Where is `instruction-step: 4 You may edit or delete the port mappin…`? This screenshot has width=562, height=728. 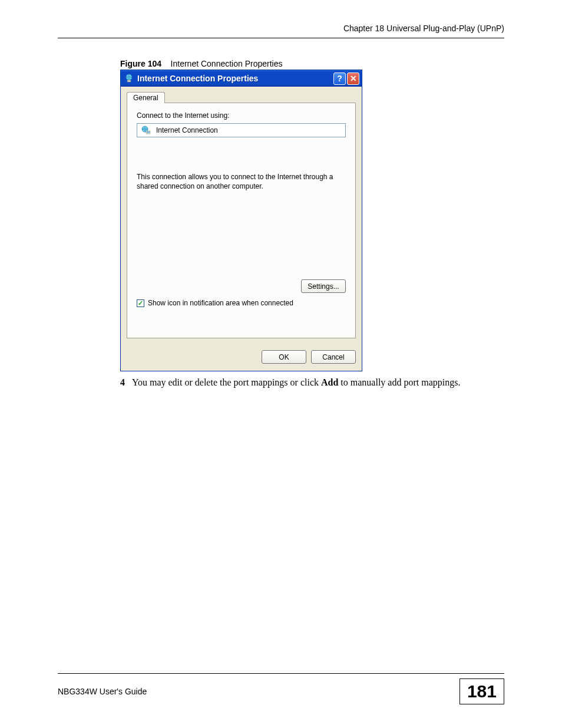 instruction-step: 4 You may edit or delete the port mappin… is located at coordinates (312, 383).